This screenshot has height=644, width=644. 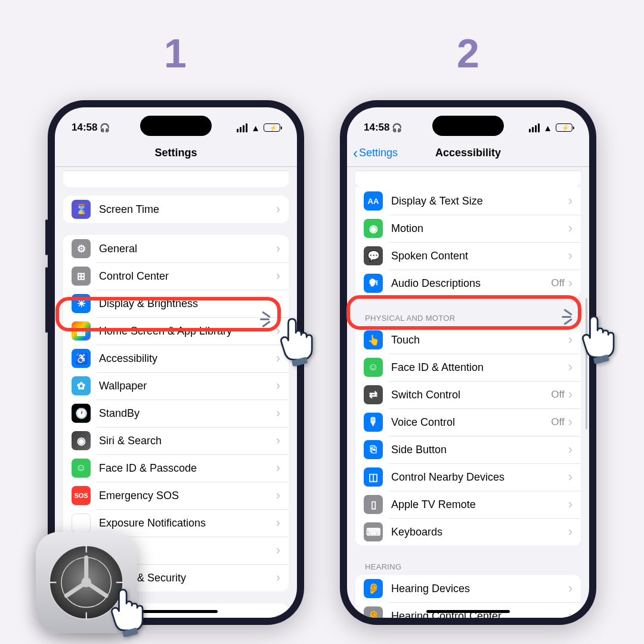 I want to click on row-emergency-sos: SOS Emergency SOS ›, so click(x=176, y=496).